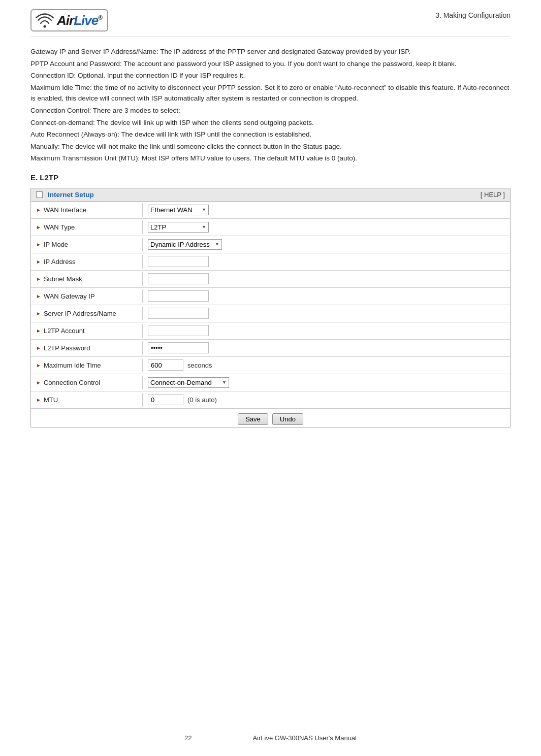 The width and height of the screenshot is (541, 756). I want to click on arrow-ip-mode: ►, so click(39, 245).